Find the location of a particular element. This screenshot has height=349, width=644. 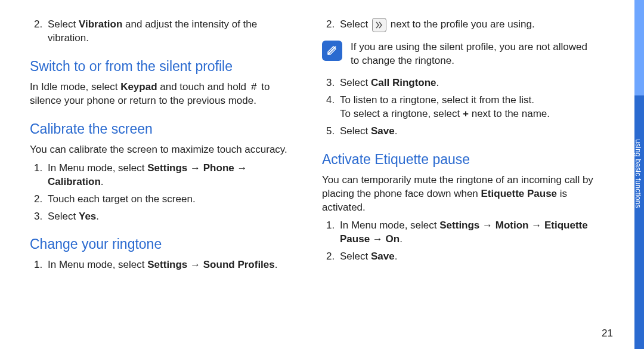

silent-profile-paragraph: In Idle mode, select Keypad and touch an… is located at coordinates (164, 94).